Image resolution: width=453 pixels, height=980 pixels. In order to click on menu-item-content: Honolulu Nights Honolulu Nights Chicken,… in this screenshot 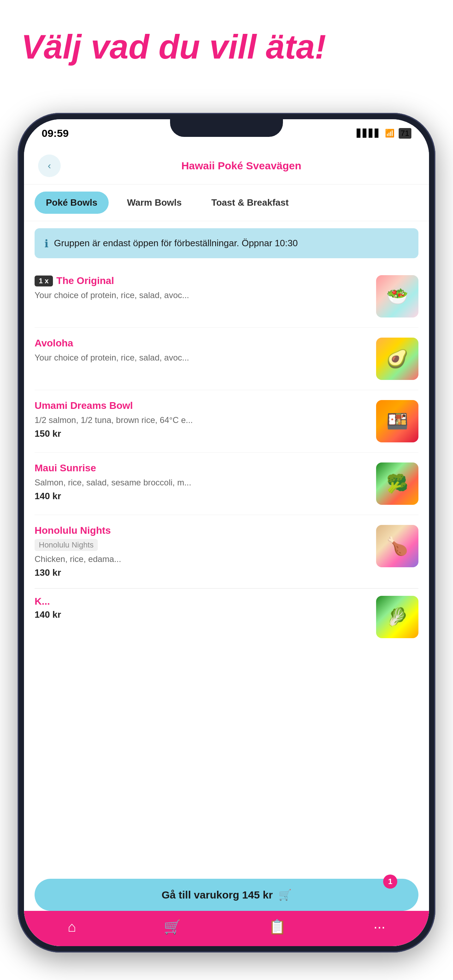, I will do `click(202, 552)`.